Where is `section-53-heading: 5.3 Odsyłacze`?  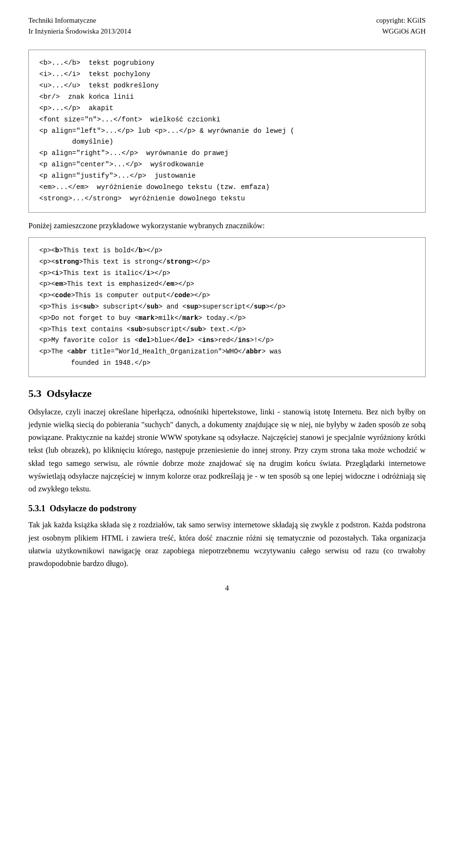
section-53-heading: 5.3 Odsyłacze is located at coordinates (227, 394).